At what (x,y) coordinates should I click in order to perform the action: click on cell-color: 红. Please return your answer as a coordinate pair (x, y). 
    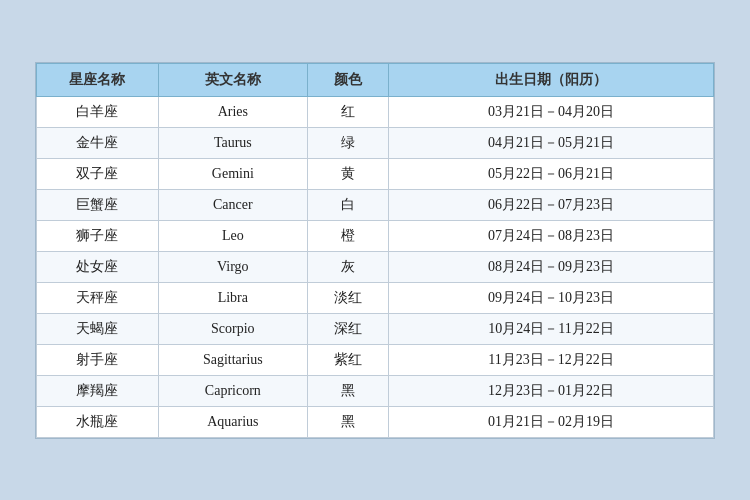
    Looking at the image, I should click on (348, 112).